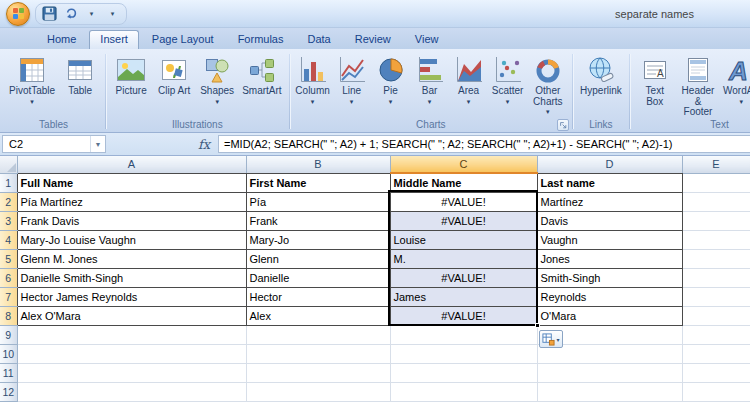  Describe the element at coordinates (132, 164) in the screenshot. I see `column-header: A` at that location.